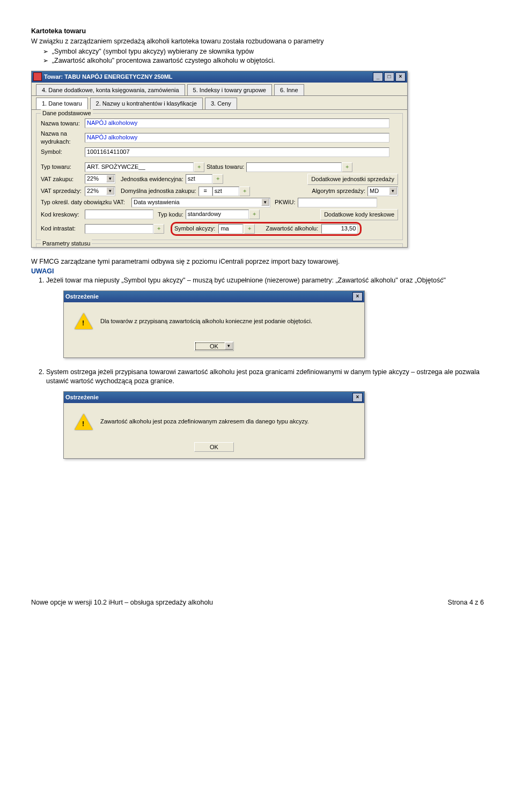  What do you see at coordinates (199, 179) in the screenshot?
I see `jedn-ewid-input: szt` at bounding box center [199, 179].